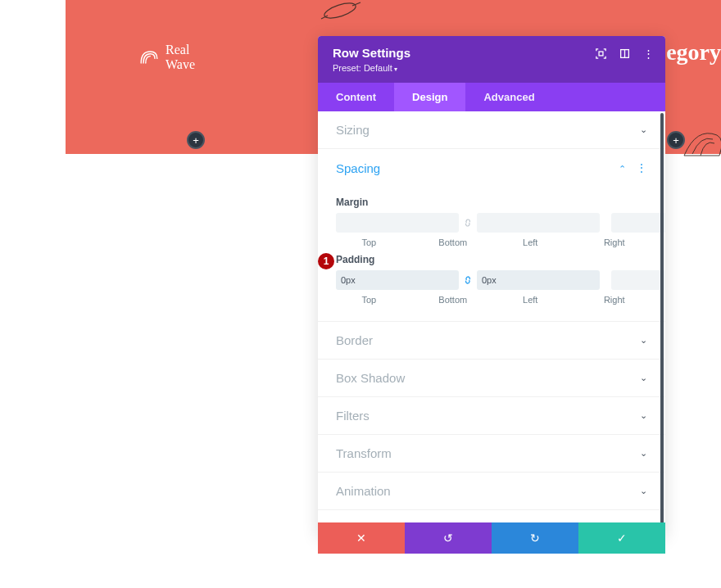  Describe the element at coordinates (662, 319) in the screenshot. I see `scrollbar-thumb` at that location.